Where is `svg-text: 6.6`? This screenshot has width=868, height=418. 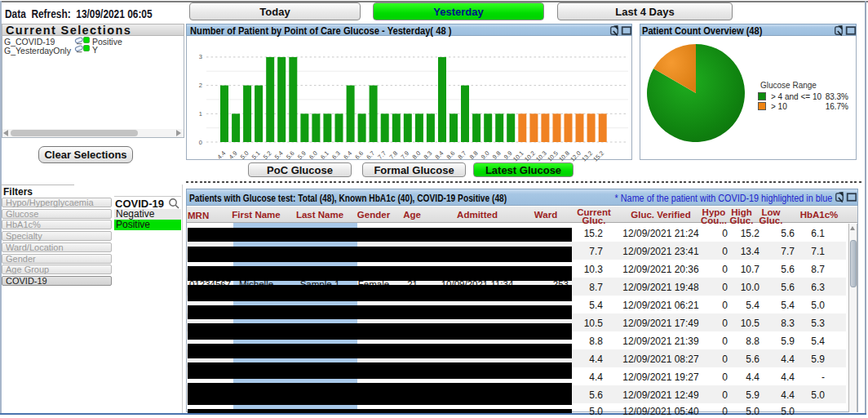
svg-text: 6.6 is located at coordinates (359, 155).